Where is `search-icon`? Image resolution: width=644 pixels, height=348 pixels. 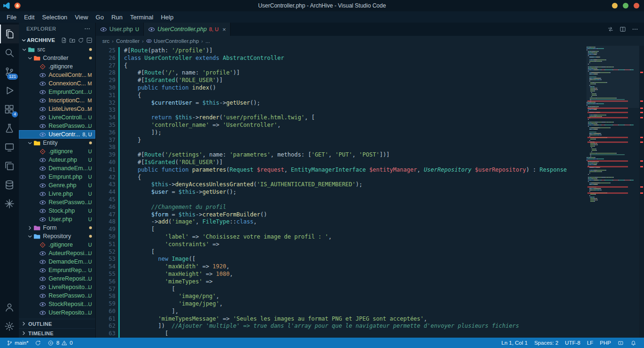 search-icon is located at coordinates (9, 53).